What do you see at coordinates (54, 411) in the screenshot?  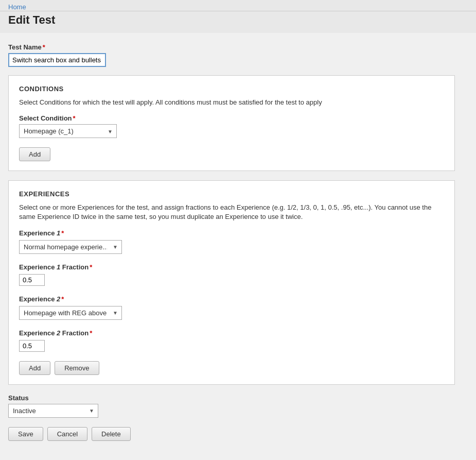 I see `status-select-wrapper: Inactive Active` at bounding box center [54, 411].